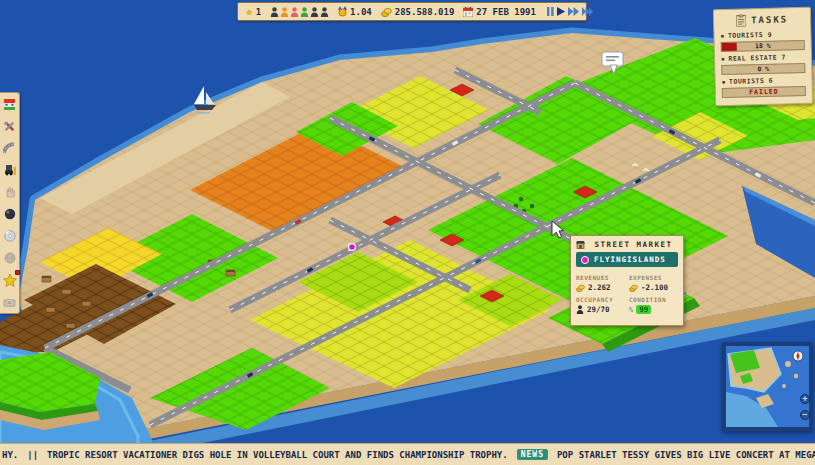 This screenshot has height=465, width=815. What do you see at coordinates (750, 36) in the screenshot?
I see `task-label: TOURISTS 9` at bounding box center [750, 36].